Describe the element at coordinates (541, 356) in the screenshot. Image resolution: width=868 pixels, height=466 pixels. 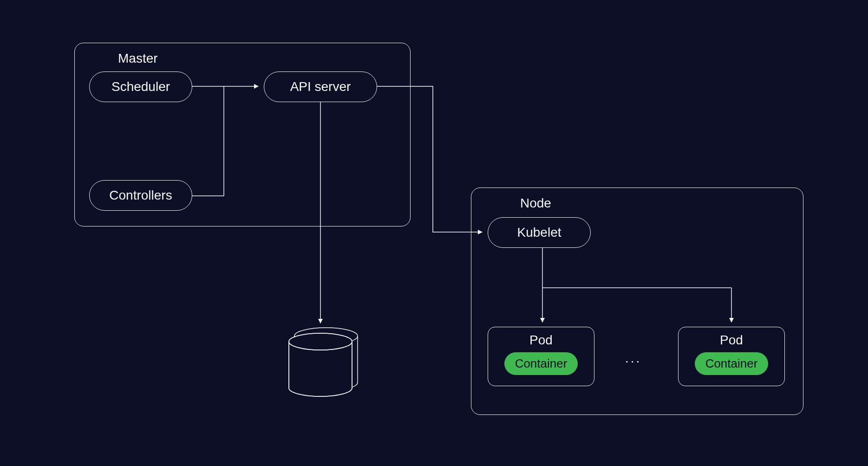
I see `pod-box-1: Pod Container` at that location.